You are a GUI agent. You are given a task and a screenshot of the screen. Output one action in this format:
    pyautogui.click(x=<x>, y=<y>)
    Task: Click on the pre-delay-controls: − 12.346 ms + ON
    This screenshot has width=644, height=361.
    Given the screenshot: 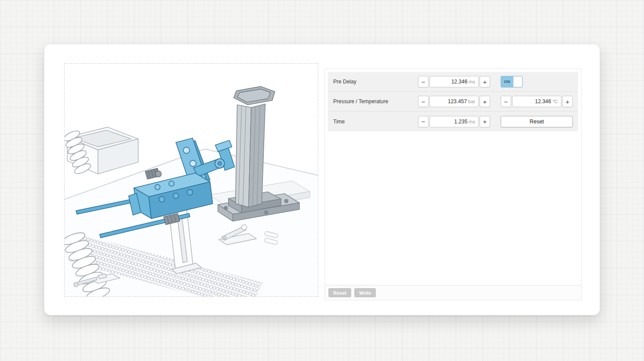 What is the action you would take?
    pyautogui.click(x=495, y=82)
    